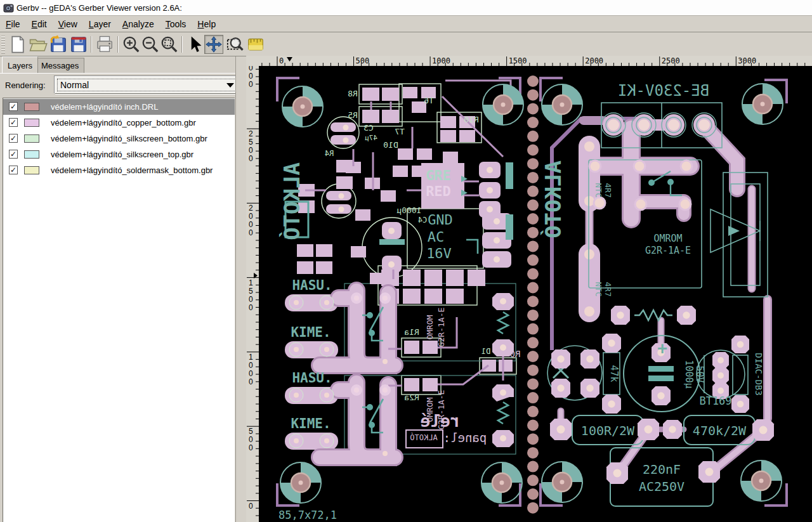  Describe the element at coordinates (195, 44) in the screenshot. I see `pointer-tool-button` at that location.